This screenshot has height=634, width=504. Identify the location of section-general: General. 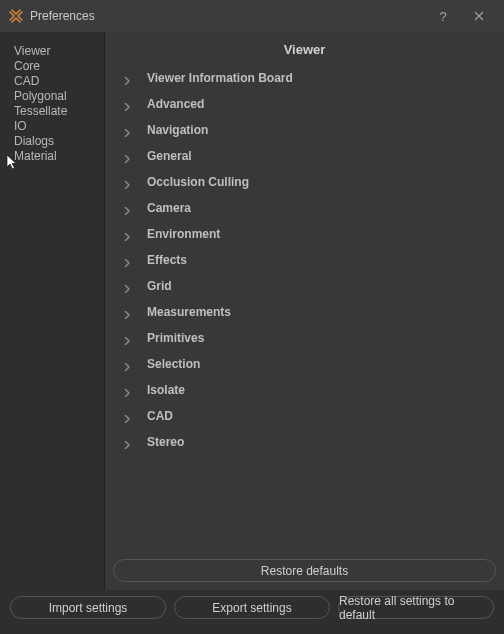
(304, 156).